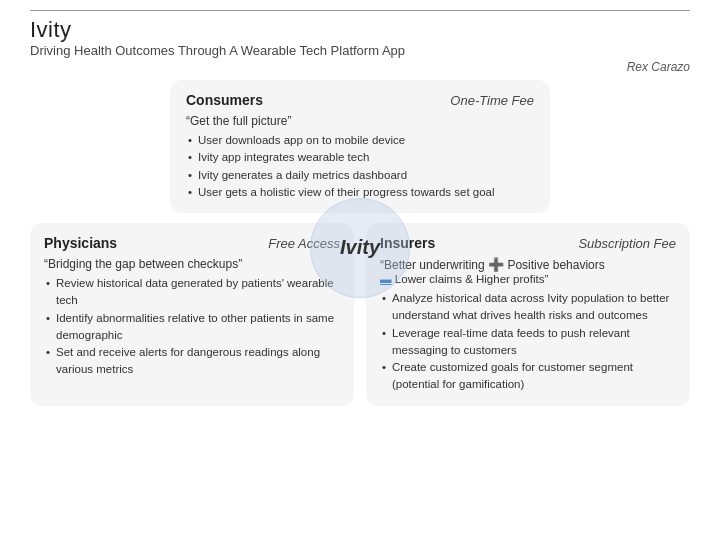 This screenshot has width=720, height=540. What do you see at coordinates (360, 100) in the screenshot?
I see `consumers-card-header: Consumers One-Time Fee` at bounding box center [360, 100].